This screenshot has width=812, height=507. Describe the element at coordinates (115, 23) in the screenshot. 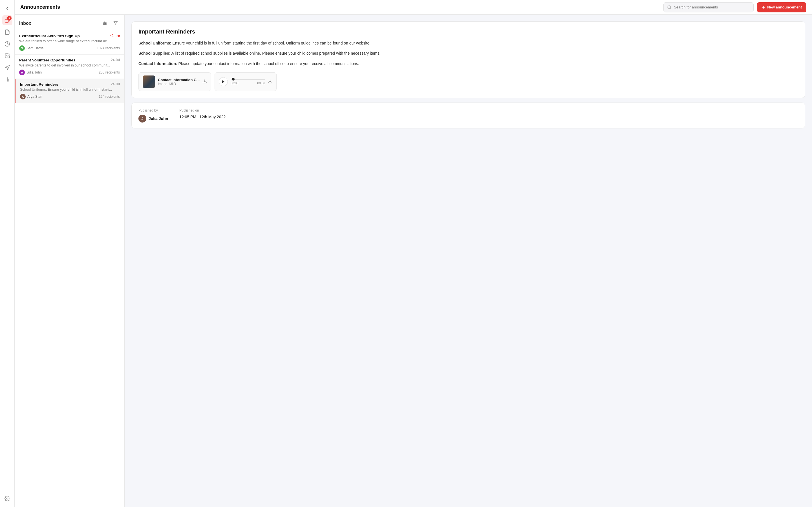

I see `funnel-button` at that location.